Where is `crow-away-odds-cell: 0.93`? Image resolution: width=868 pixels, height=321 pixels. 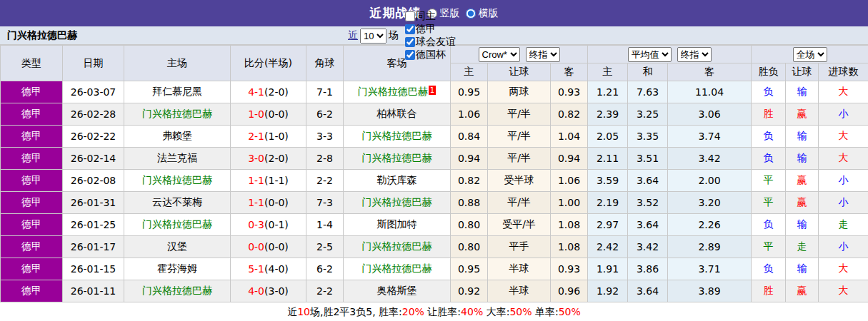
crow-away-odds-cell: 0.93 is located at coordinates (569, 93).